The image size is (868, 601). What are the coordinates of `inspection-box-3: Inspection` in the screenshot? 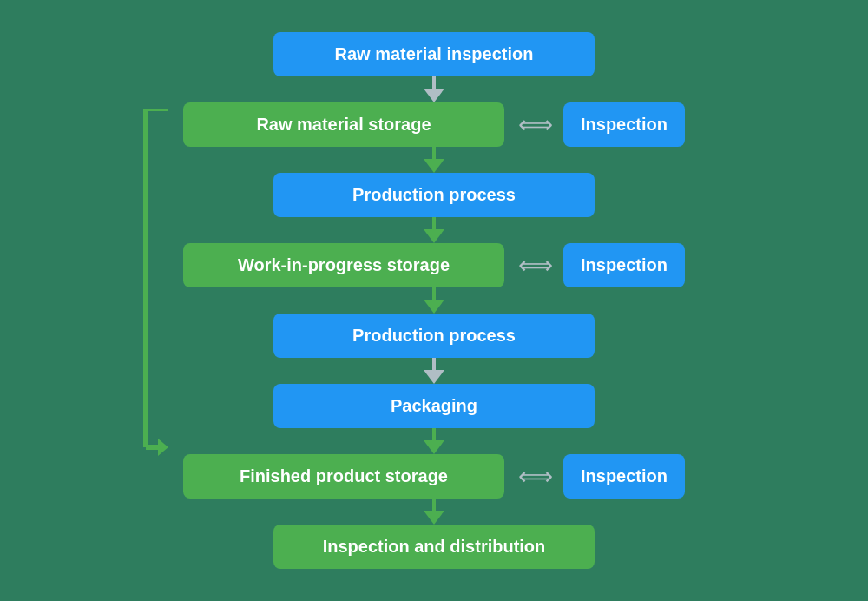 It's located at (624, 476).